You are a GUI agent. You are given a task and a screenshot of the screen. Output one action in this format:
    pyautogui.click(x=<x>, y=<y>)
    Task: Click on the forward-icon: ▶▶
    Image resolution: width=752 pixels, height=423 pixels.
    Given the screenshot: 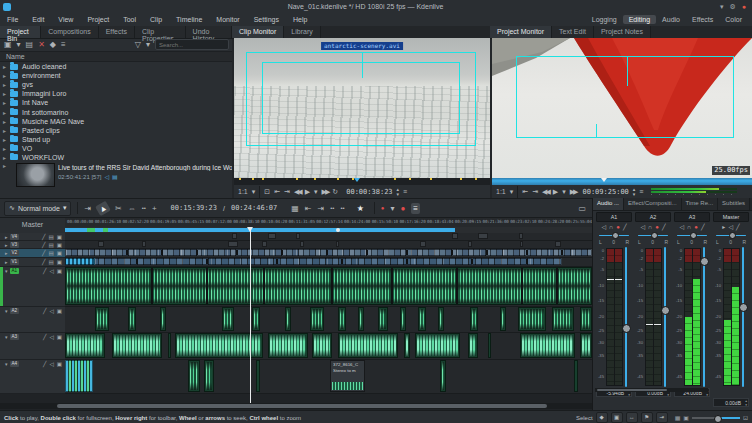 What is the action you would take?
    pyautogui.click(x=574, y=192)
    